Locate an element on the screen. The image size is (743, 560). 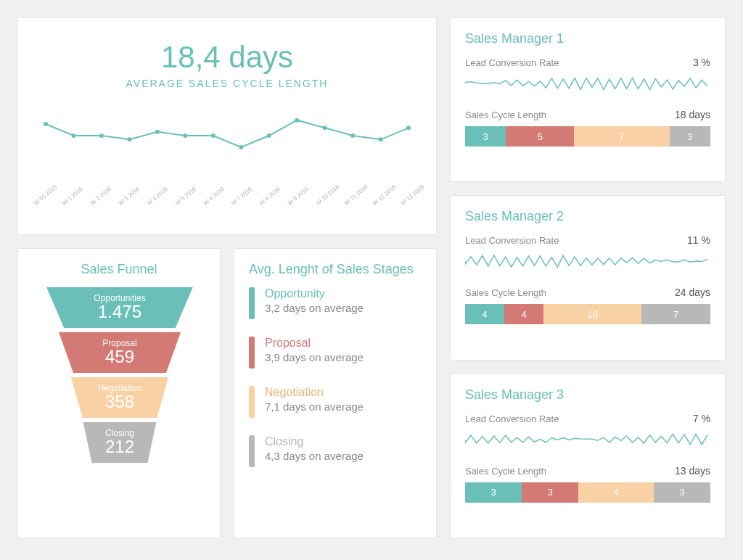
cycle-length-value: 18 days is located at coordinates (692, 115).